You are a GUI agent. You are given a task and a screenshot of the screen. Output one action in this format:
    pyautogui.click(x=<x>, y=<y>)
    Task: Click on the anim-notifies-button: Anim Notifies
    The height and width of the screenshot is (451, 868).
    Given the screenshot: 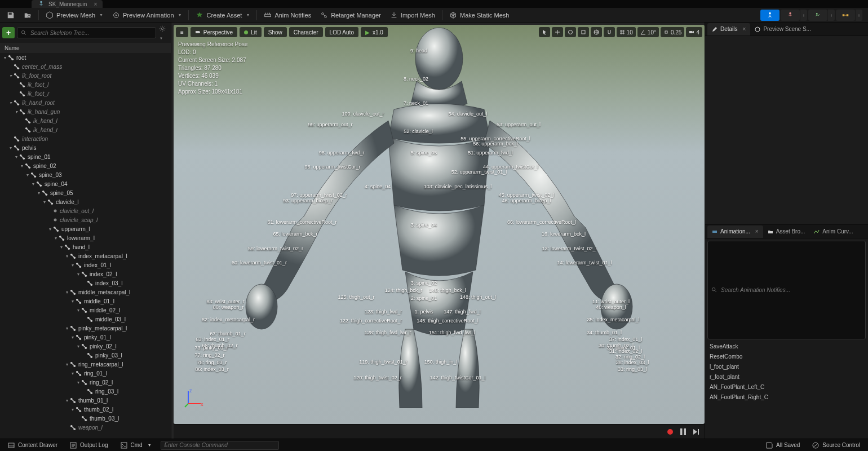 What is the action you would take?
    pyautogui.click(x=287, y=15)
    